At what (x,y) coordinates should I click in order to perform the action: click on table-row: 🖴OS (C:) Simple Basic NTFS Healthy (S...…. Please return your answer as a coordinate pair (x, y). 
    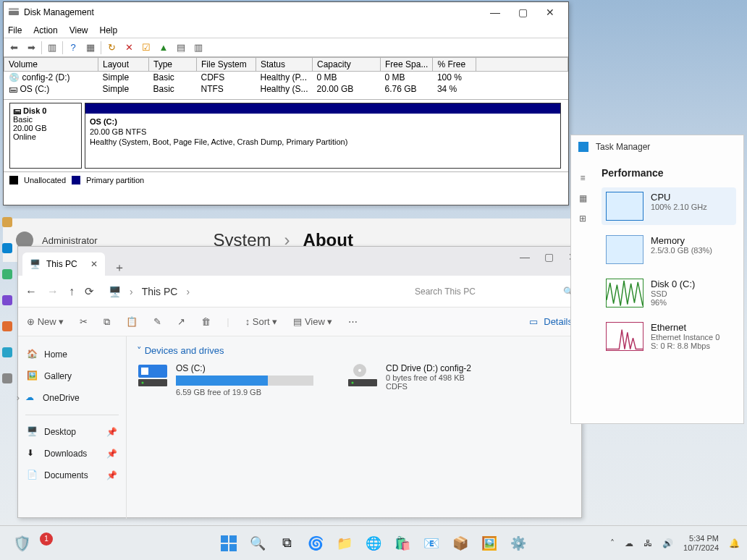
    Looking at the image, I should click on (287, 89).